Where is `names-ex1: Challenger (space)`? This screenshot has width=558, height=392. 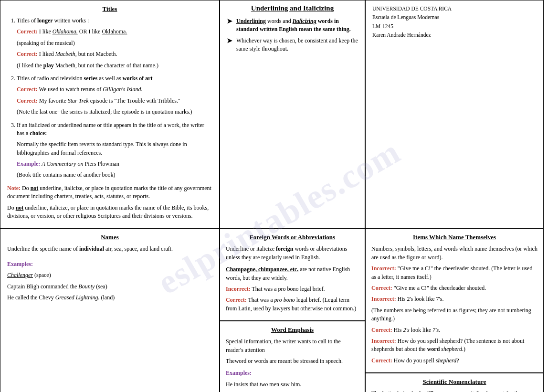
names-ex1: Challenger (space) is located at coordinates (110, 275).